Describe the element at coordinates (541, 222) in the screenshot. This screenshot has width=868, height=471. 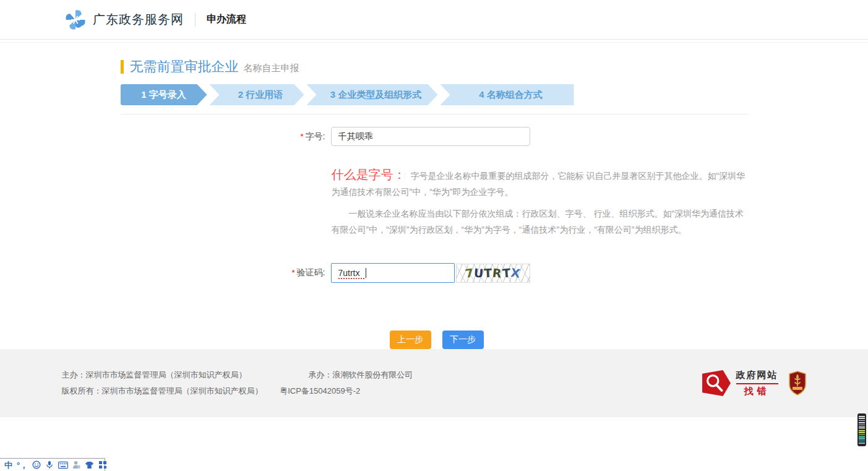
I see `explanation-paragraph-2: 一般说来企业名称应当由以下部分依次组成：行政区划、字号、 行业、组织形式。如“深…` at that location.